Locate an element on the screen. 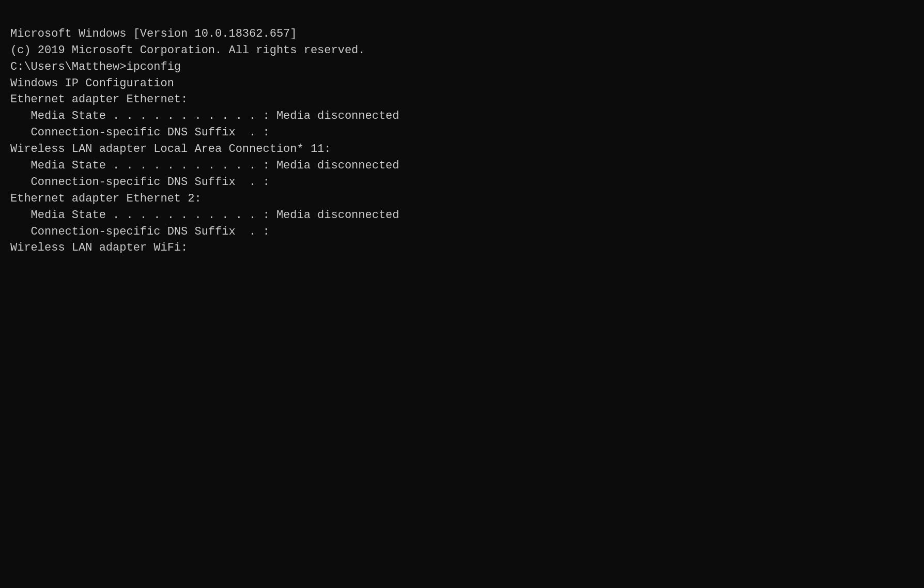  line-11: Media State . . . . . . . . . . . is located at coordinates (462, 116).